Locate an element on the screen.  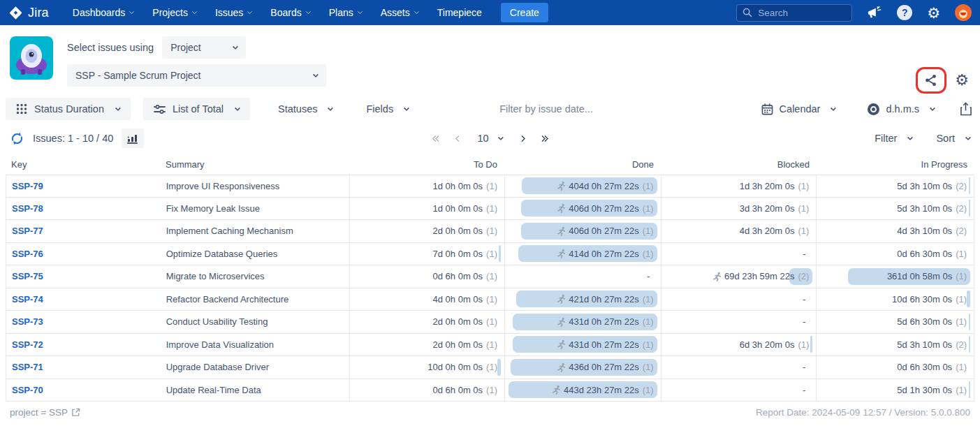
column-header-blocked: Blocked is located at coordinates (739, 165).